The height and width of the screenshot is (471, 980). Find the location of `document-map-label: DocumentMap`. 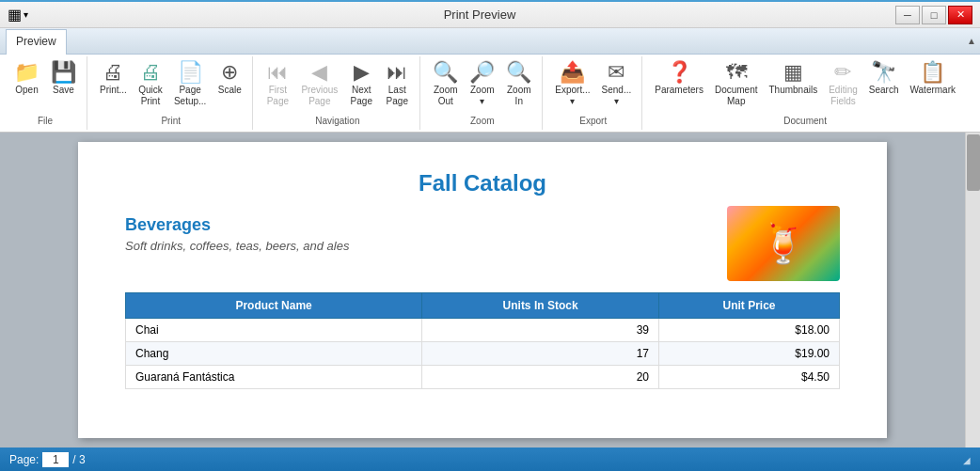

document-map-label: DocumentMap is located at coordinates (736, 96).